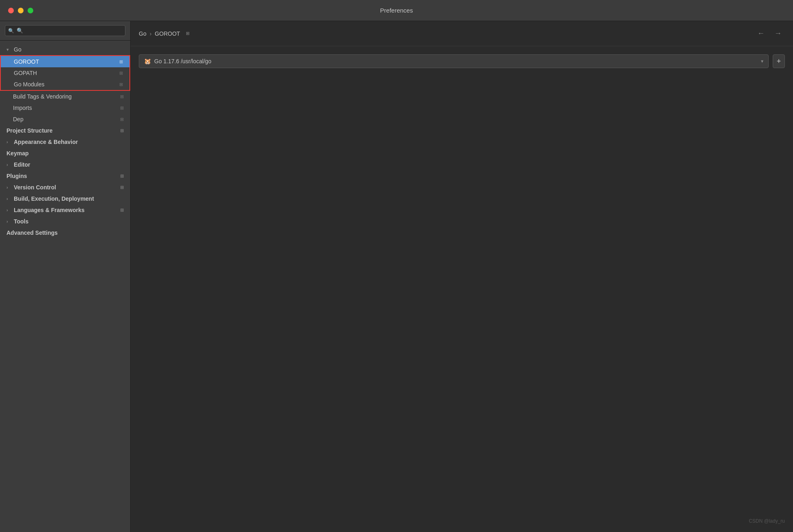 Image resolution: width=793 pixels, height=532 pixels. I want to click on sidebar-item-label: Project Structure, so click(30, 131).